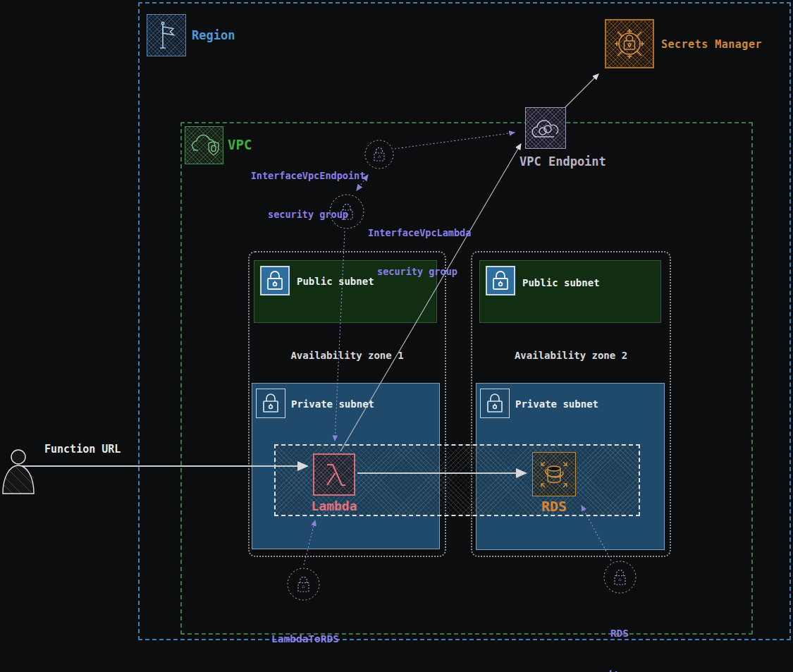  What do you see at coordinates (347, 355) in the screenshot?
I see `az1-label: Availability zone 1` at bounding box center [347, 355].